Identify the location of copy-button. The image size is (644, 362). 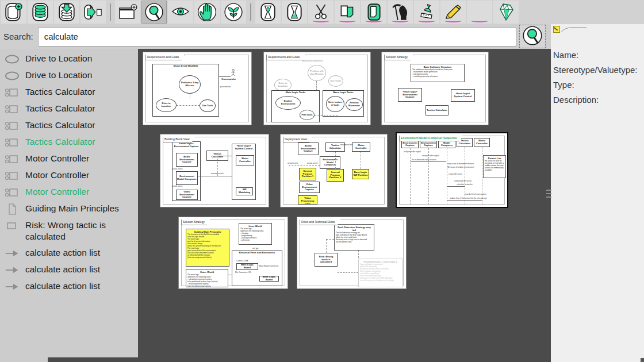
(347, 12).